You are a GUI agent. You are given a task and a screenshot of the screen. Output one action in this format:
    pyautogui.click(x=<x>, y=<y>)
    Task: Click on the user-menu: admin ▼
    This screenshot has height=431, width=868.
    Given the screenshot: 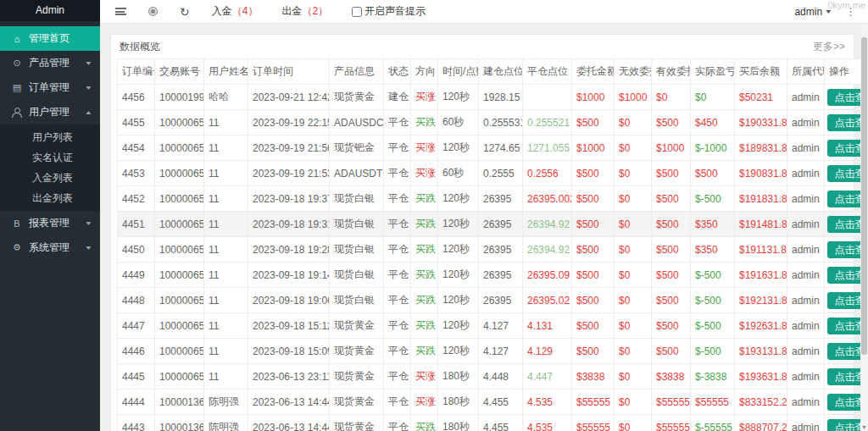 What is the action you would take?
    pyautogui.click(x=813, y=12)
    